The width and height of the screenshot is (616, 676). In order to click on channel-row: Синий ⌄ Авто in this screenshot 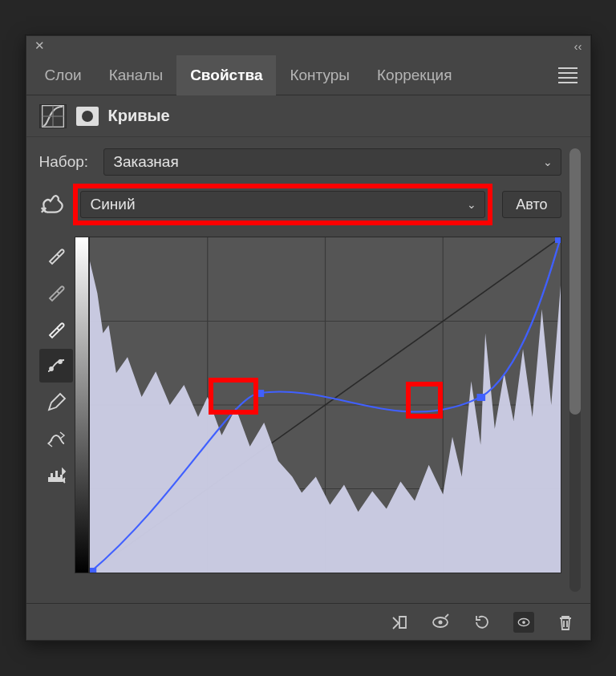, I will do `click(300, 204)`.